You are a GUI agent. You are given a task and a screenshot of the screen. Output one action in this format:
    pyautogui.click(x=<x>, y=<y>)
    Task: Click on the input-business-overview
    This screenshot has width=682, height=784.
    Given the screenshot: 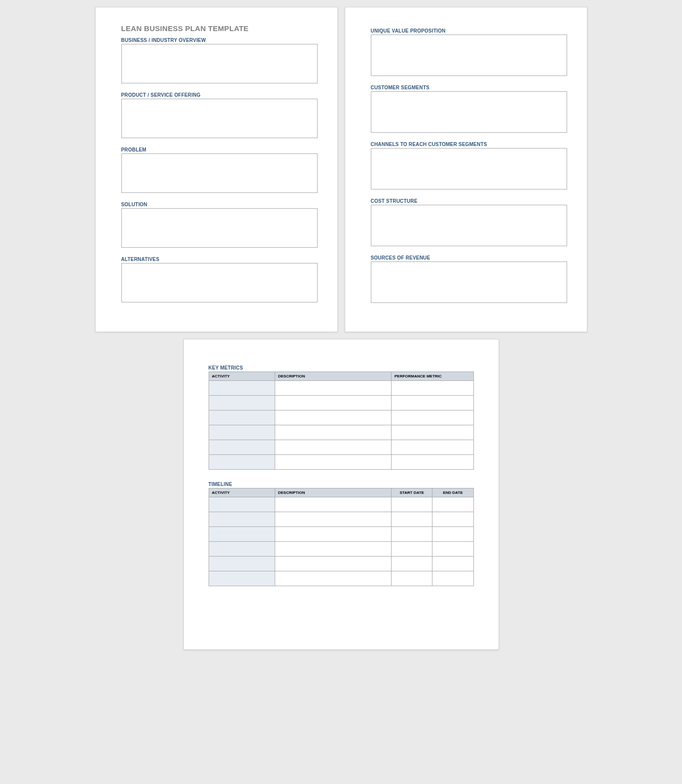 What is the action you would take?
    pyautogui.click(x=219, y=64)
    